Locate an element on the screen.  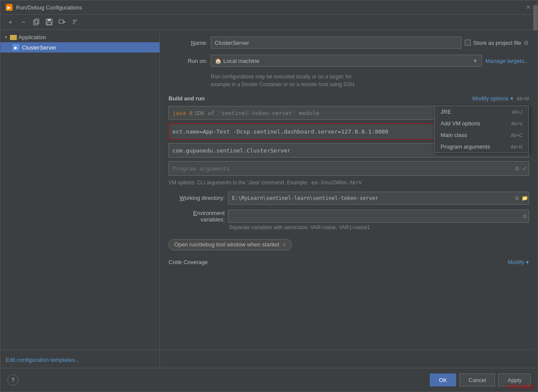
sdk-java-label: java 8 is located at coordinates (183, 113).